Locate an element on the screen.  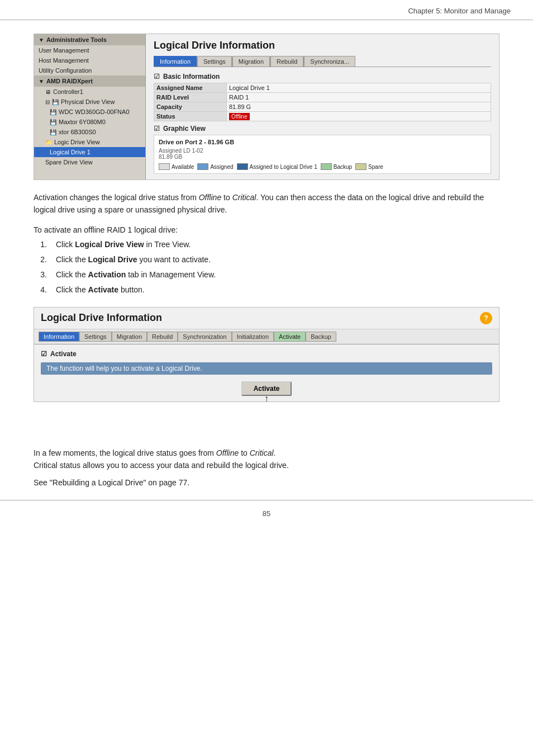
field-value-raid-level: RAID 1 is located at coordinates (359, 97).